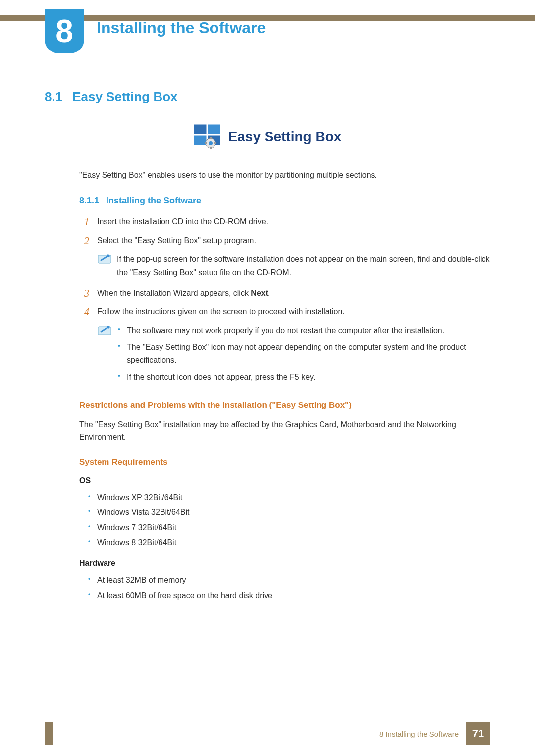 The image size is (535, 756). What do you see at coordinates (304, 331) in the screenshot?
I see `note-bullet: The software may not work properly if yo…` at bounding box center [304, 331].